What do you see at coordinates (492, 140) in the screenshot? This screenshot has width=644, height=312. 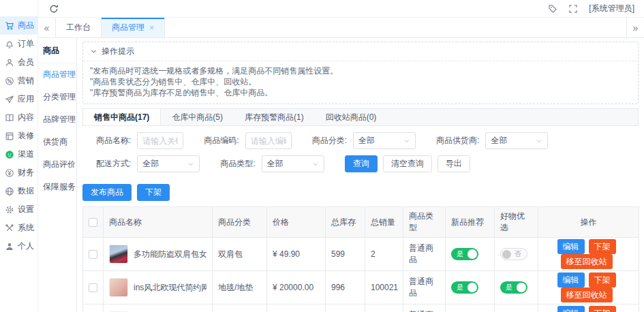 I see `filter-field: 商品供货商:全部` at bounding box center [492, 140].